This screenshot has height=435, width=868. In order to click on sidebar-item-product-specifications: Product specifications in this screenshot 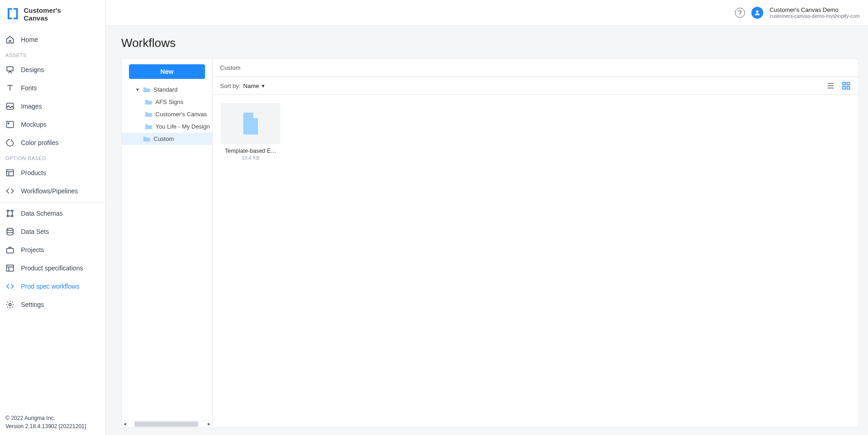, I will do `click(53, 268)`.